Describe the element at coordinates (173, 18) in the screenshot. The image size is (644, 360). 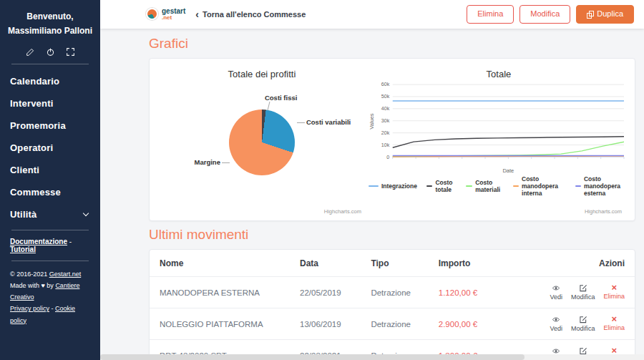
I see `logo-text-bottom: .net` at that location.